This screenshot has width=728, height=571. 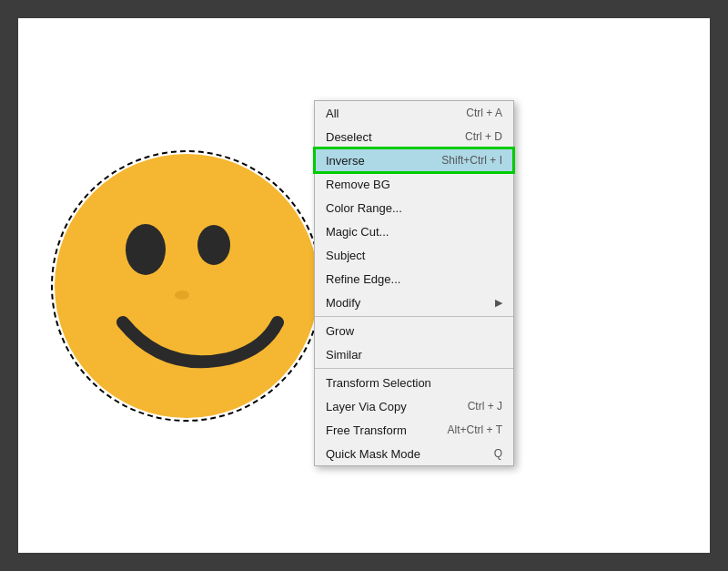 I want to click on menu-item-label: Layer Via Copy, so click(x=366, y=406).